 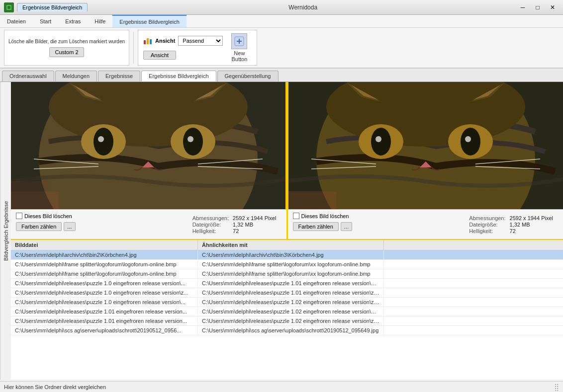 What do you see at coordinates (76, 76) in the screenshot?
I see `tab-meldungen: Meldungen` at bounding box center [76, 76].